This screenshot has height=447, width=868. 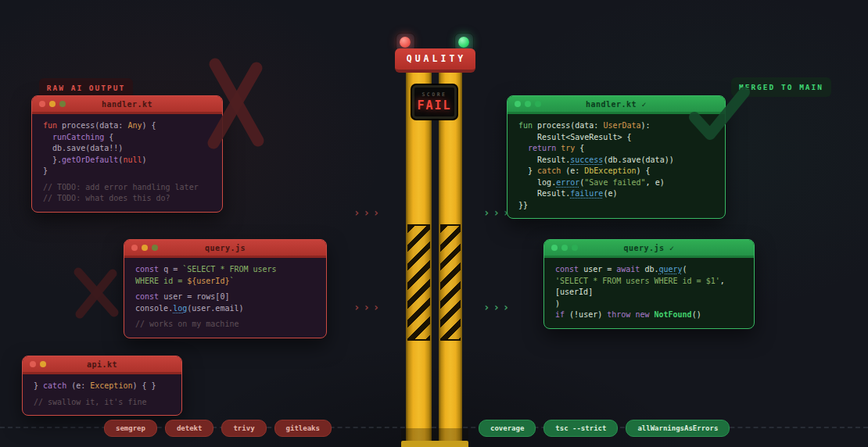 I want to click on code-line: 'SELECT * FROM users WHERE id = $1',, so click(x=649, y=281).